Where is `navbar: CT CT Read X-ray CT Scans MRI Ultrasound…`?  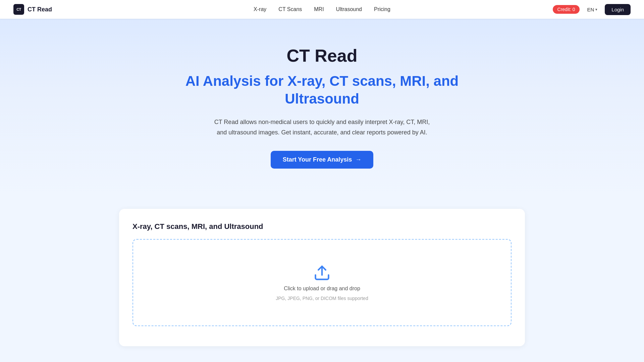
navbar: CT CT Read X-ray CT Scans MRI Ultrasound… is located at coordinates (322, 9).